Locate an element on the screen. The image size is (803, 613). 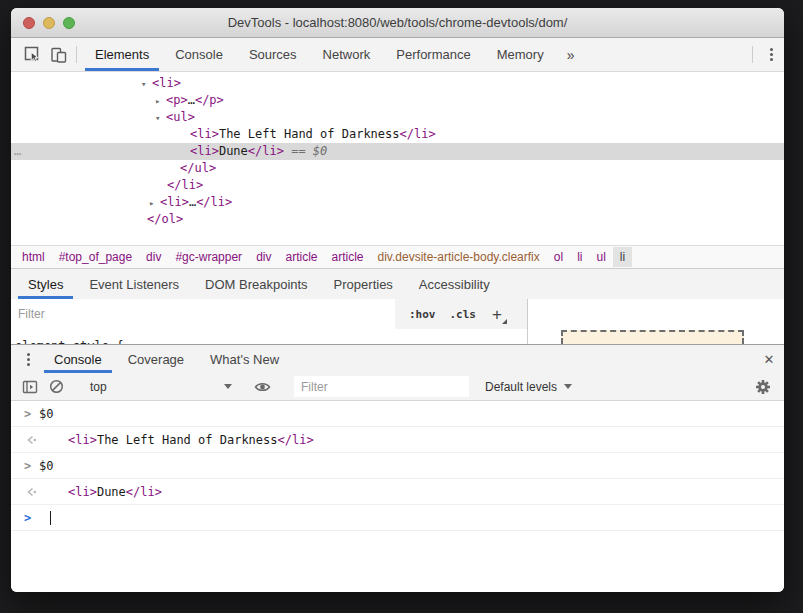
sidebar-tab-properties: Properties is located at coordinates (364, 284).